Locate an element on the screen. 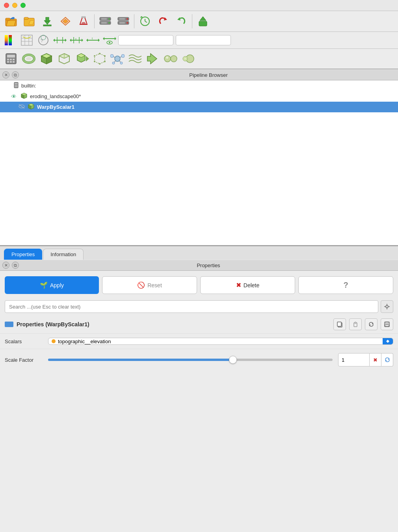 This screenshot has height=532, width=398. props-save-button is located at coordinates (387, 324).